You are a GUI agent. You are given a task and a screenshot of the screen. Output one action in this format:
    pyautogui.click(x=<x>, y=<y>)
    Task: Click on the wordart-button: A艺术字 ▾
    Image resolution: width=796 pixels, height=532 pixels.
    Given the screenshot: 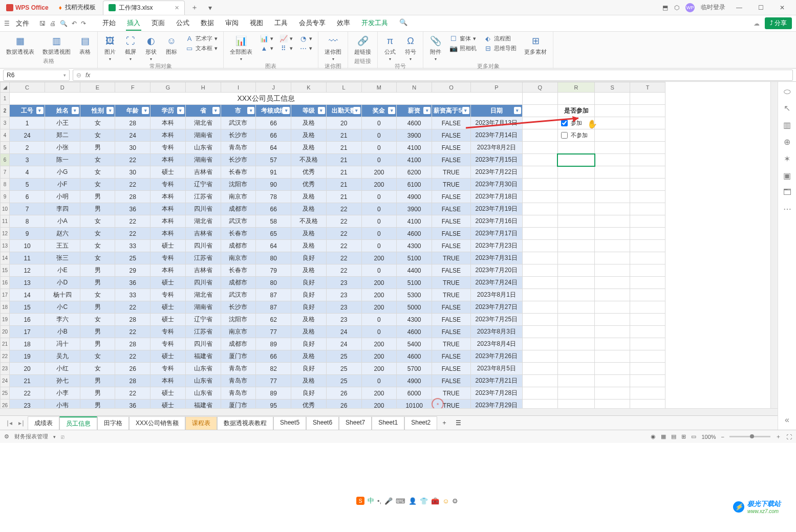 What is the action you would take?
    pyautogui.click(x=202, y=38)
    